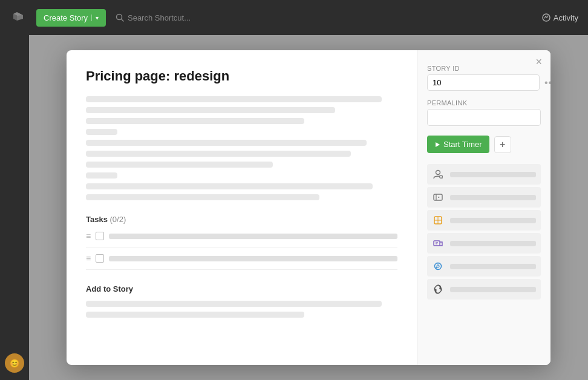  I want to click on story-id-section: Story ID •••, so click(484, 82).